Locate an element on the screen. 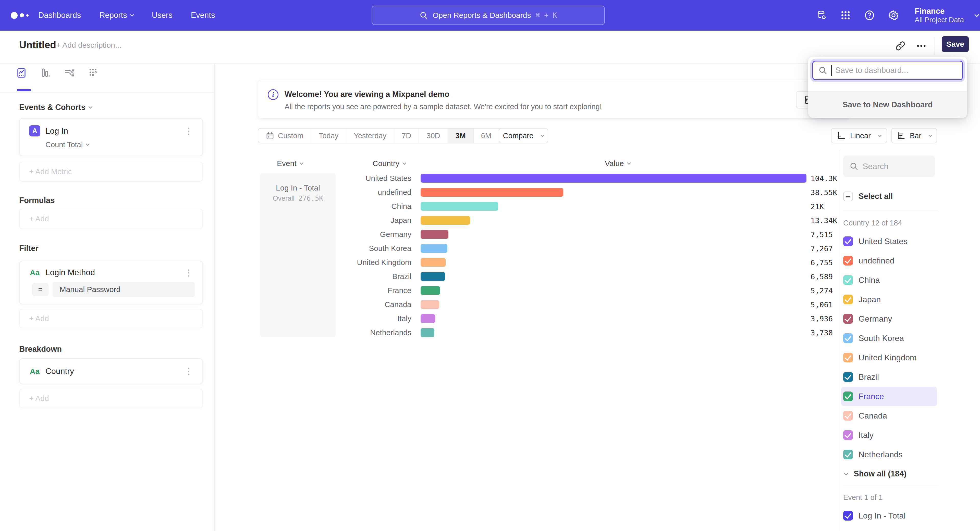  copy-link-icon is located at coordinates (900, 46).